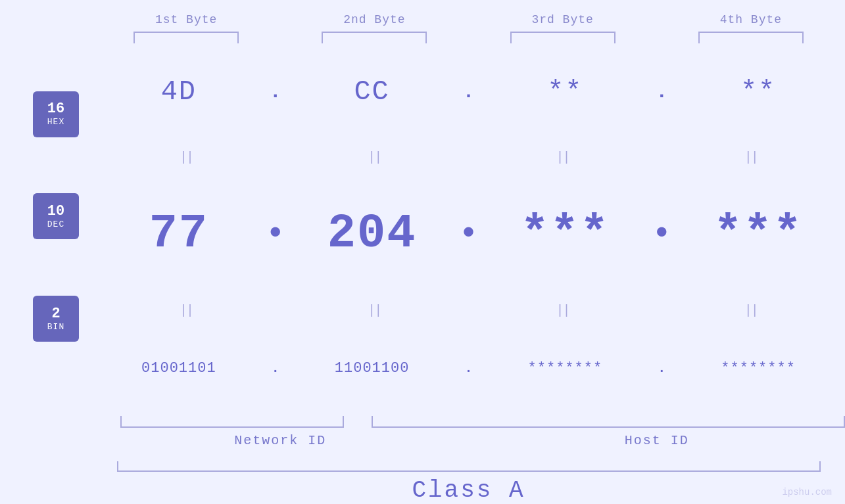  What do you see at coordinates (186, 158) in the screenshot?
I see `eq-1: ||` at bounding box center [186, 158].